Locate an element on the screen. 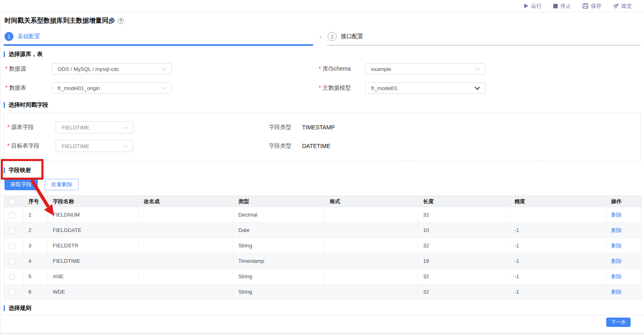 The width and height of the screenshot is (644, 335). step2-underline is located at coordinates (484, 45).